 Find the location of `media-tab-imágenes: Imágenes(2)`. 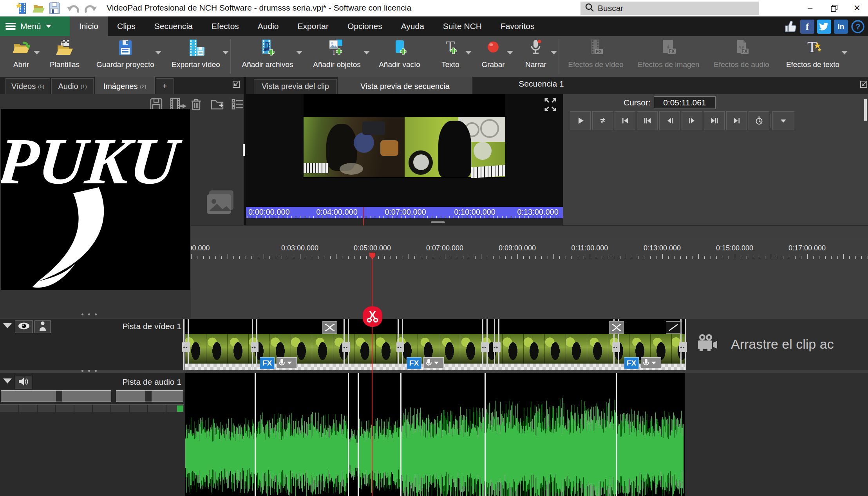

media-tab-imágenes: Imágenes(2) is located at coordinates (125, 85).